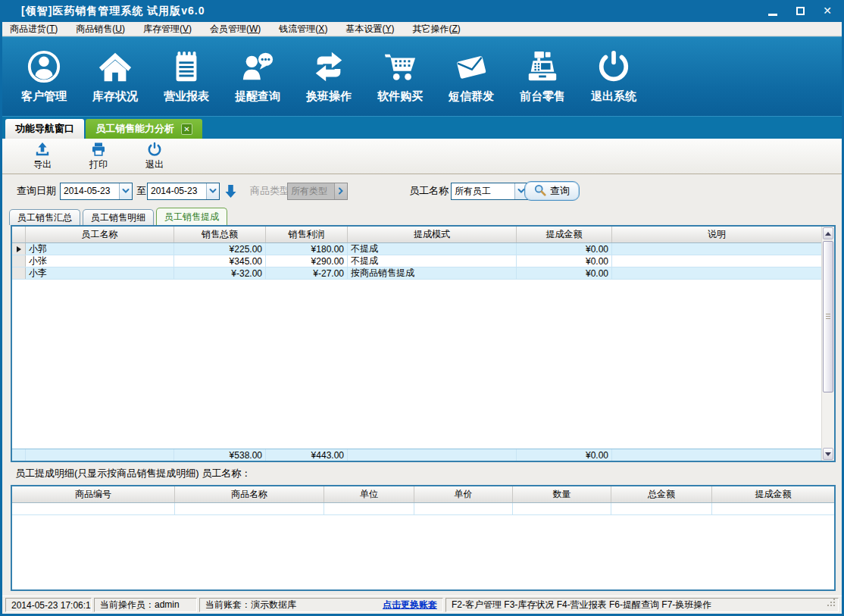 This screenshot has width=844, height=616. I want to click on col-note: 说明, so click(717, 235).